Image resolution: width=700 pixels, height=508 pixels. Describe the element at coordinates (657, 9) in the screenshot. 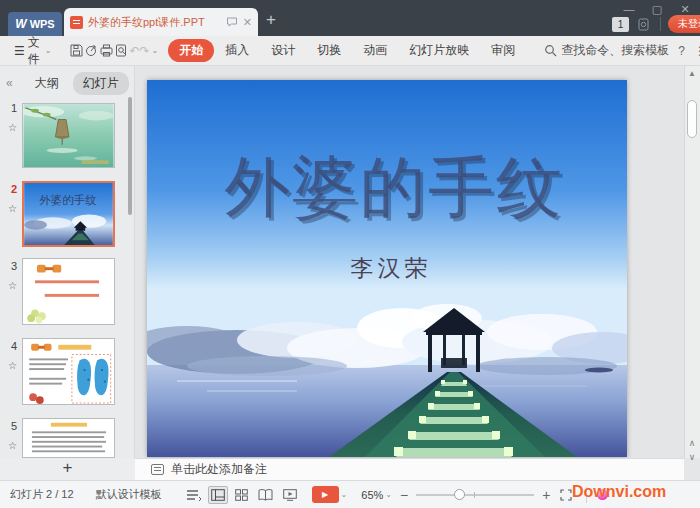

I see `maximize-button: ▢` at that location.